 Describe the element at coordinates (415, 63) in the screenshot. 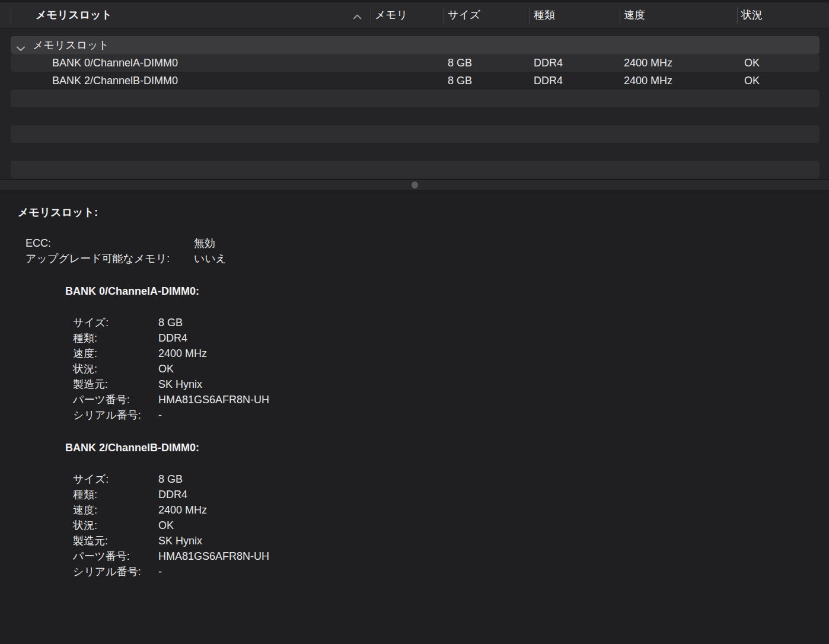

I see `table-row: BANK 0/ChannelA-DIMM0 8 GB DDR4 2400 MHz…` at that location.